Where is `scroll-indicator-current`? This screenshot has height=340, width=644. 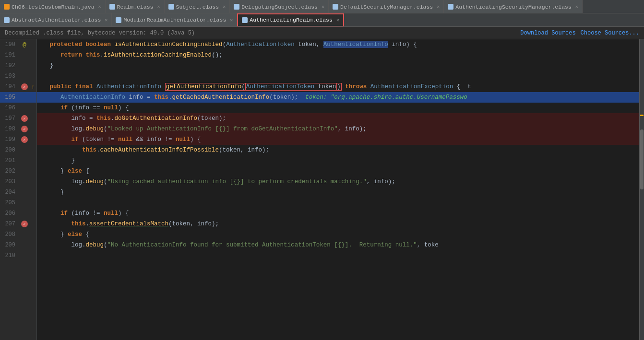 scroll-indicator-current is located at coordinates (642, 115).